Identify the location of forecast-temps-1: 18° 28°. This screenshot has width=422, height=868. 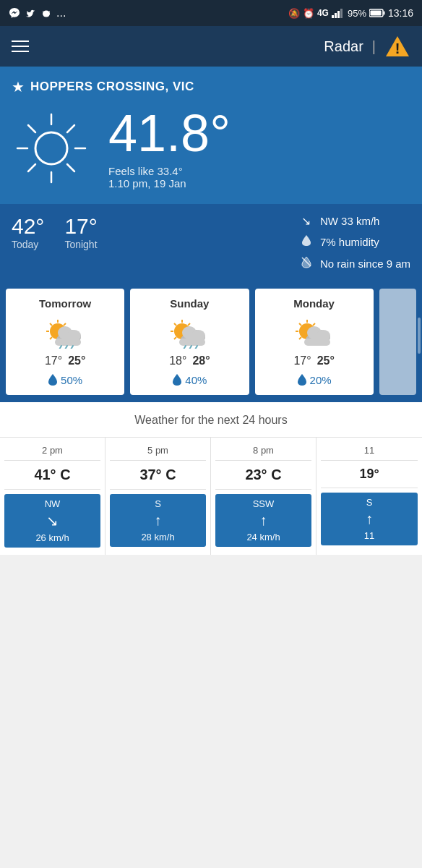
(189, 361).